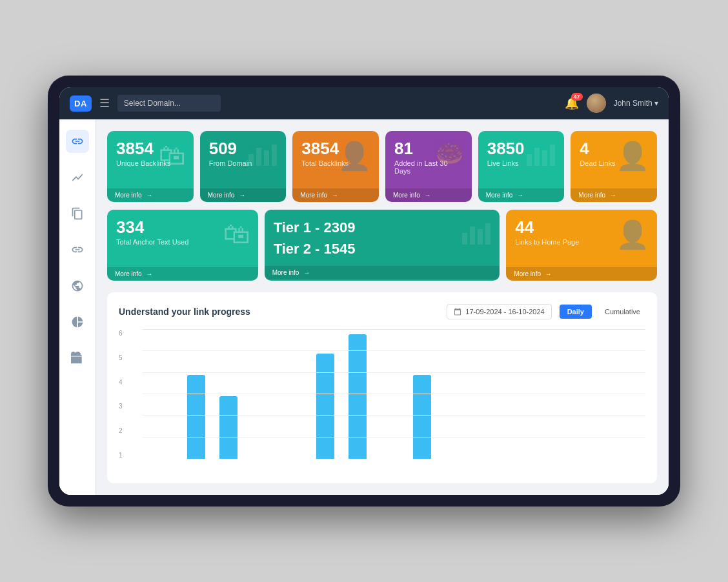  What do you see at coordinates (382, 312) in the screenshot?
I see `chart-header: Understand your link progress 17-09-2024…` at bounding box center [382, 312].